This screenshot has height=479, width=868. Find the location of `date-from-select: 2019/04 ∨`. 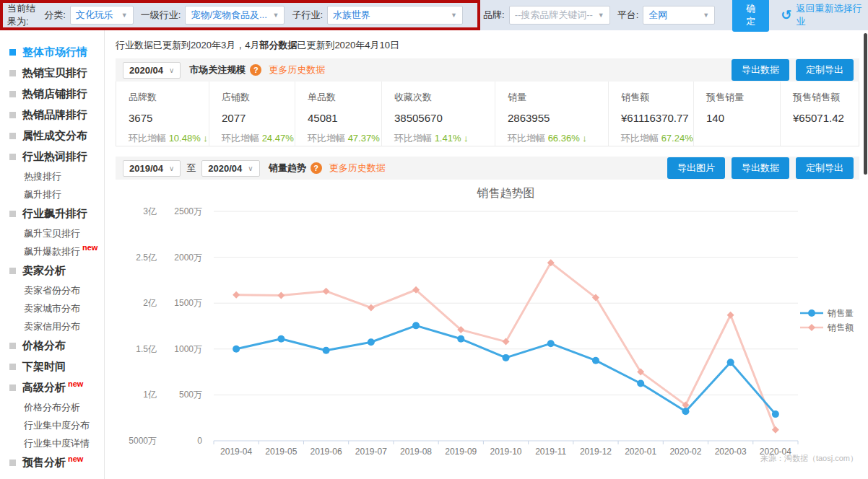

date-from-select: 2019/04 ∨ is located at coordinates (152, 169).